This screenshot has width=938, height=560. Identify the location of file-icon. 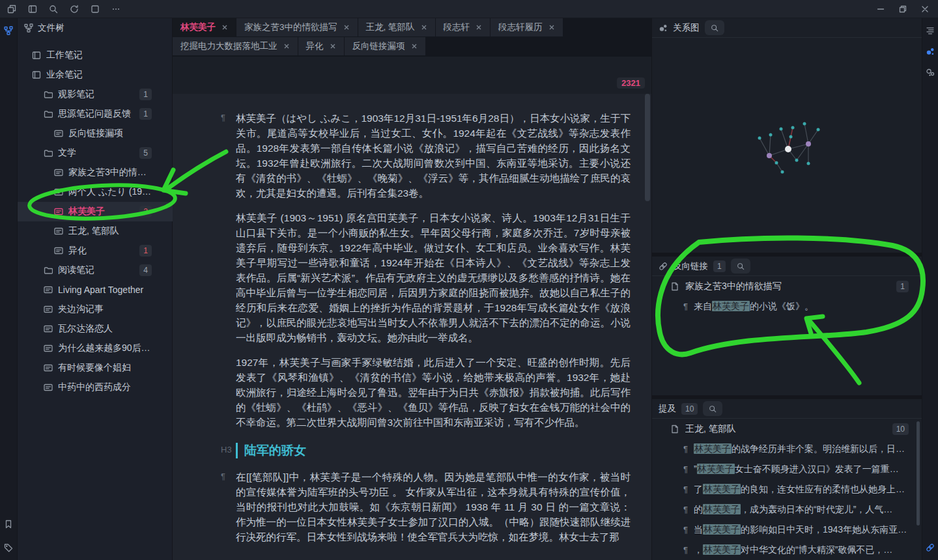
(675, 429).